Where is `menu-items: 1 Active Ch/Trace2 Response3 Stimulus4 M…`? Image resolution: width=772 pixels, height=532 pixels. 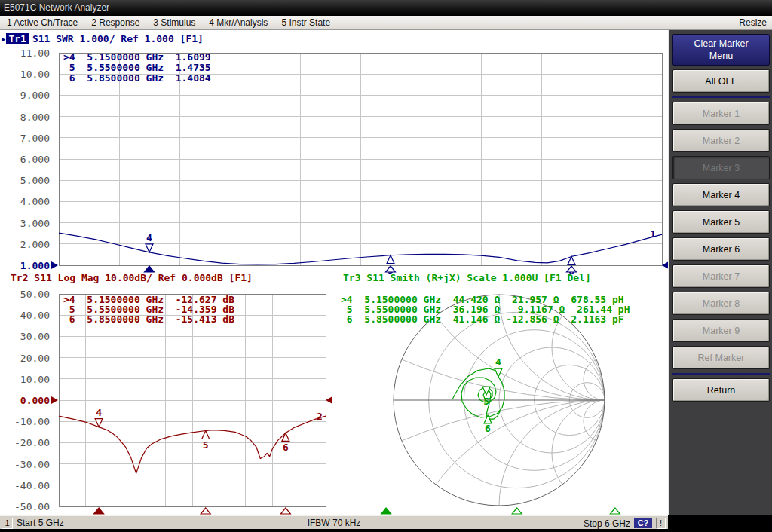 menu-items: 1 Active Ch/Trace2 Response3 Stimulus4 M… is located at coordinates (169, 23).